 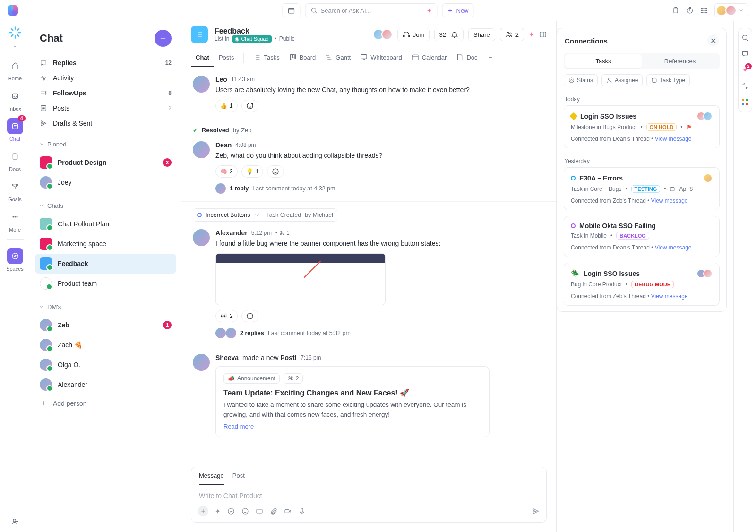 What do you see at coordinates (15, 46) in the screenshot?
I see `chevron-down-icon` at bounding box center [15, 46].